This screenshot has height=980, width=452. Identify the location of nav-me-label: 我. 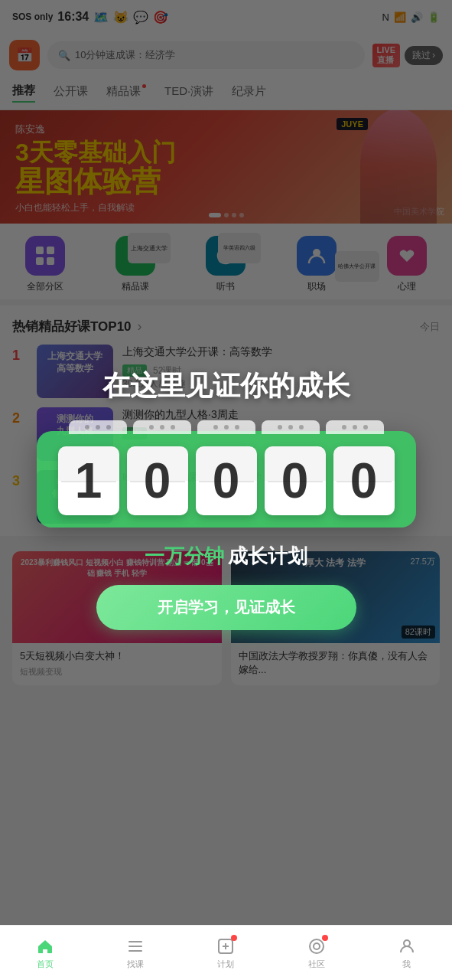
(407, 965).